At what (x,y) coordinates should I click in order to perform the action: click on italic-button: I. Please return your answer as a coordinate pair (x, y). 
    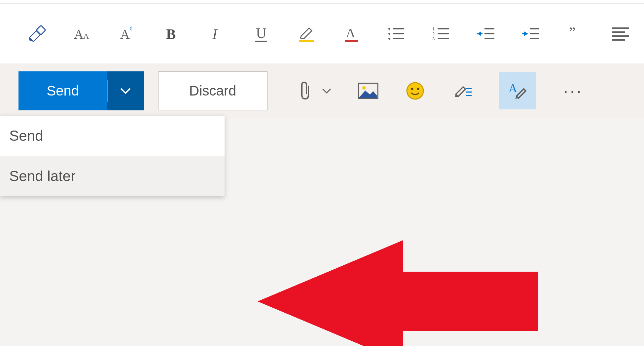
    Looking at the image, I should click on (216, 34).